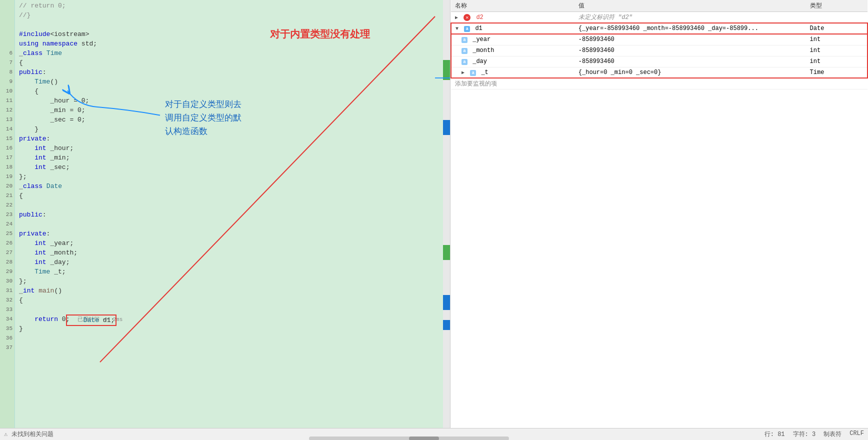 This screenshot has height=440, width=868. What do you see at coordinates (513, 50) in the screenshot?
I see `var-name: a _month` at bounding box center [513, 50].